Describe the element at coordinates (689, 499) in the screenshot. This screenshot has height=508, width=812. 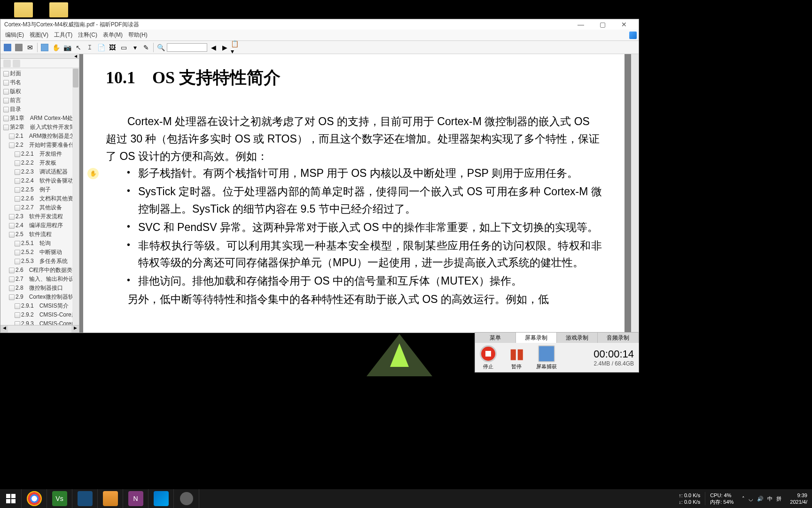
I see `network-stats: ↑: 0.0 K/s ↓: 0.0 K/s` at that location.